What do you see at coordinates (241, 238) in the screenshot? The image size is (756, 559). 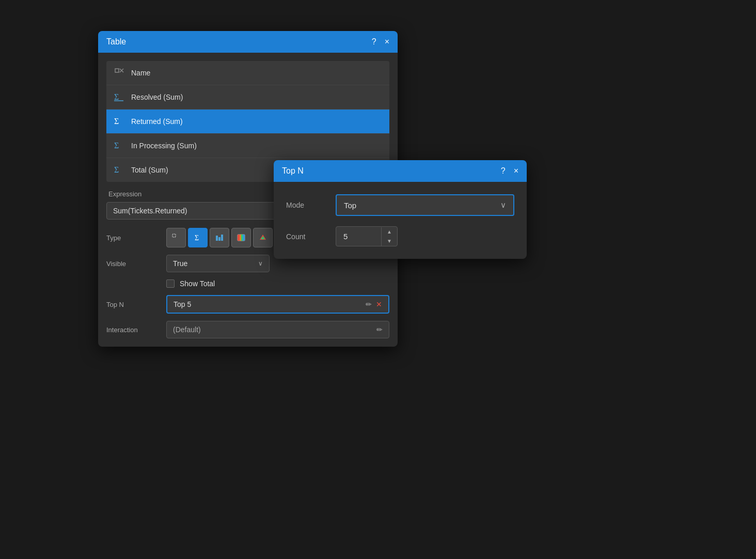 I see `type-btn-color` at bounding box center [241, 238].